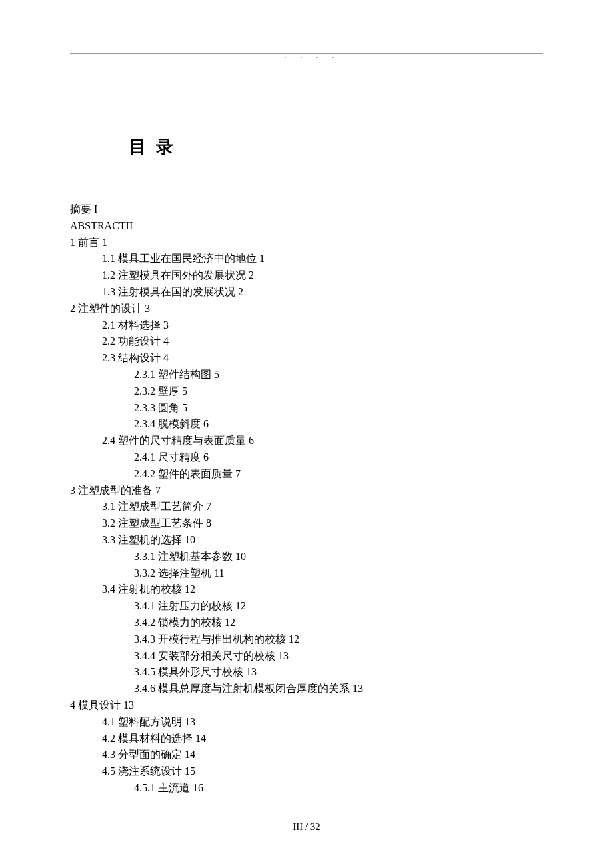 Image resolution: width=613 pixels, height=868 pixels. What do you see at coordinates (306, 441) in the screenshot?
I see `toc-entry: 2.4 塑件的尺寸精度与表面质量 6` at bounding box center [306, 441].